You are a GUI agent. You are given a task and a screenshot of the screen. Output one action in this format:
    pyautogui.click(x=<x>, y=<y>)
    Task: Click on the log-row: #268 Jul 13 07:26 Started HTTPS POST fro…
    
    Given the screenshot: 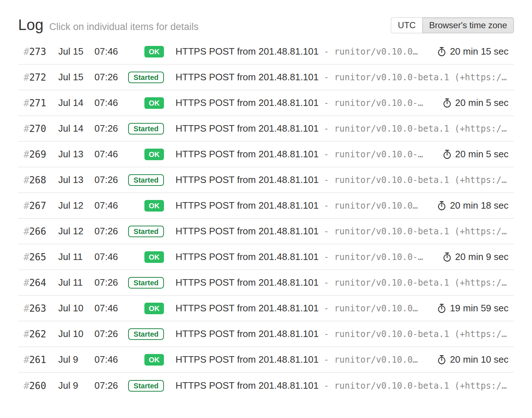 What is the action you would take?
    pyautogui.click(x=266, y=180)
    